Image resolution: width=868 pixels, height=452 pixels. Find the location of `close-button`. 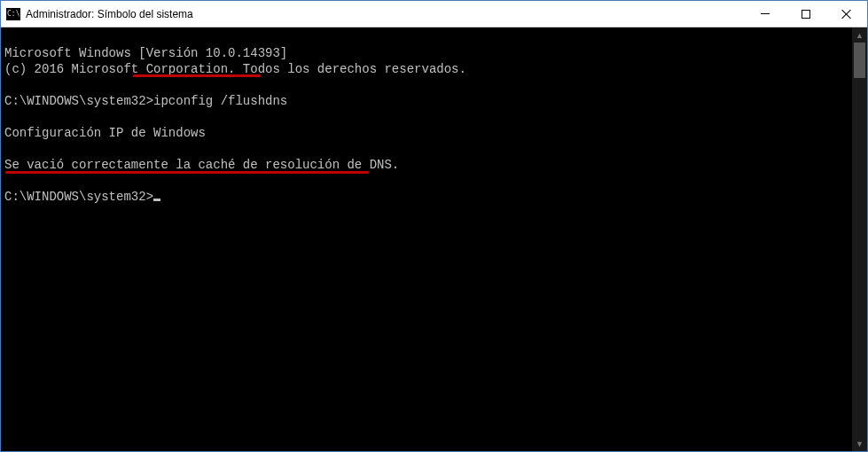

close-button is located at coordinates (847, 14).